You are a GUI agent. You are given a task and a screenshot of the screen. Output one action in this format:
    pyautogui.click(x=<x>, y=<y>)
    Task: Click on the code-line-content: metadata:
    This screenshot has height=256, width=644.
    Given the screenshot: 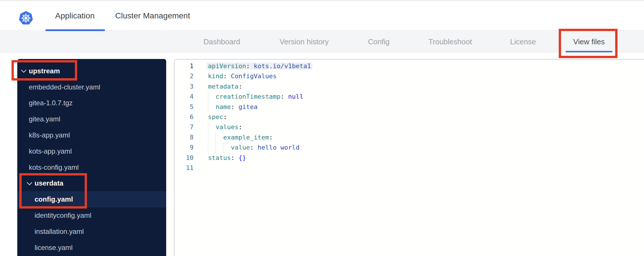 What is the action you would take?
    pyautogui.click(x=218, y=86)
    